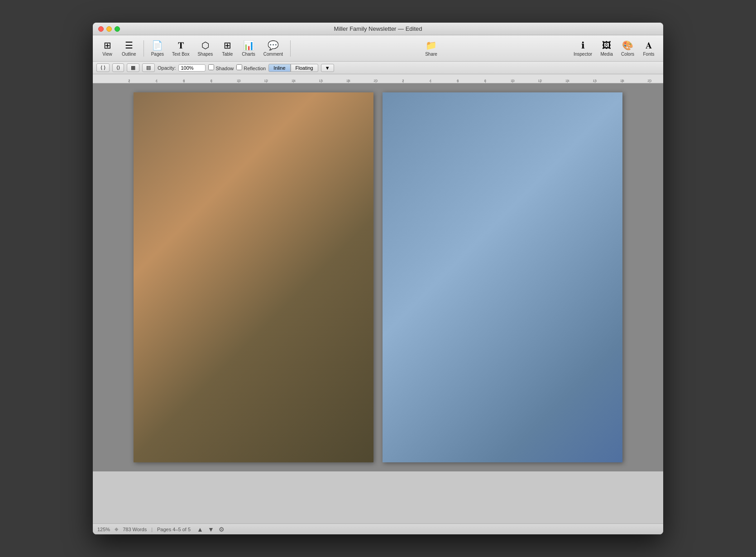 This screenshot has height=557, width=756. I want to click on toolbar: ⊞ View ☰ Outline 📄 Pages 𝐓 Text Box ⬡ Sh…, so click(378, 48).